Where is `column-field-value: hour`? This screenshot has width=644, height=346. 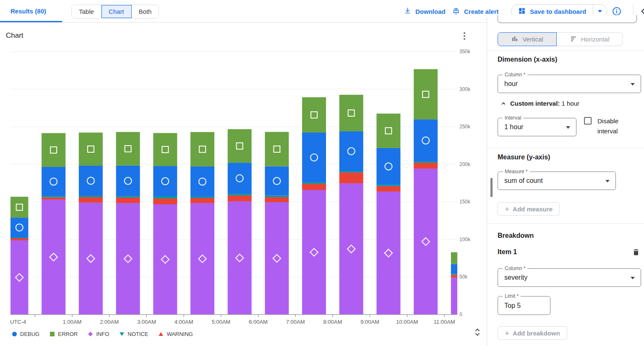
column-field-value: hour is located at coordinates (511, 84).